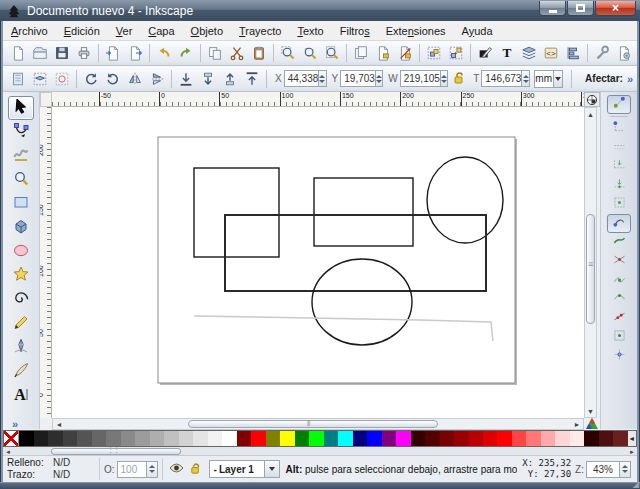  What do you see at coordinates (316, 438) in the screenshot?
I see `swatch-00ff00` at bounding box center [316, 438].